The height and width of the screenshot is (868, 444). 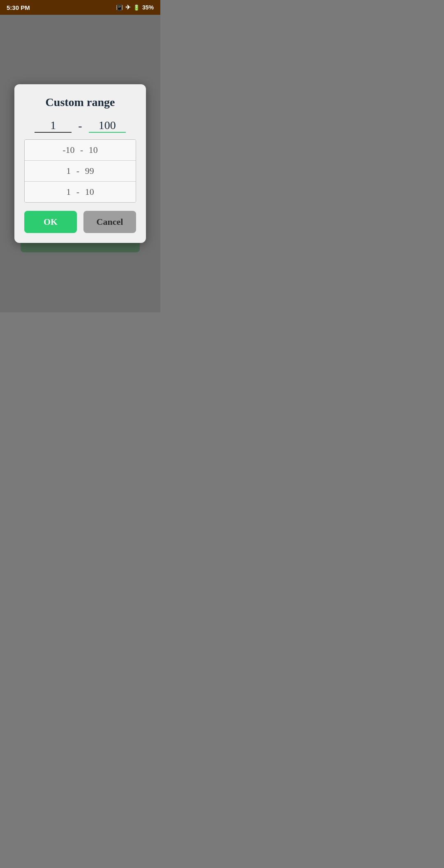 I want to click on status-bar: 5:30 PM 📳 ✈ 🔋 35%, so click(x=80, y=7).